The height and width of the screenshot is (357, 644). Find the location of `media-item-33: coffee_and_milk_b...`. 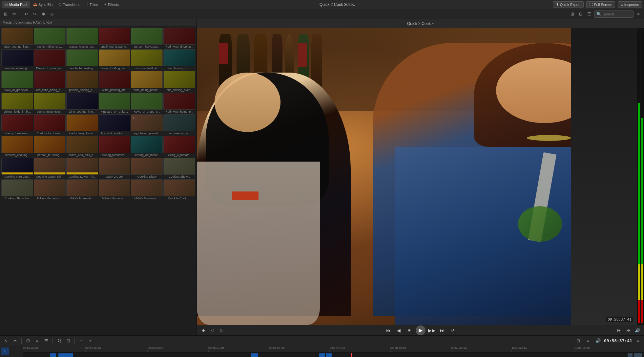

media-item-33: coffee_and_milk_b... is located at coordinates (82, 146).